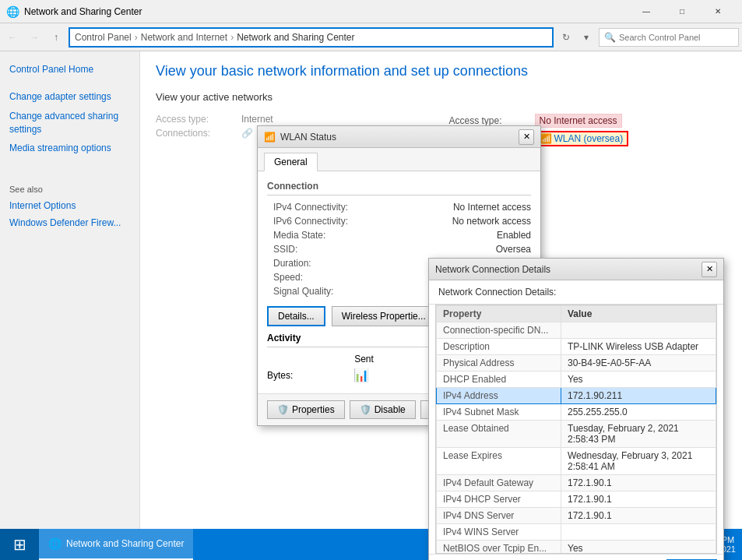 The image size is (742, 560). I want to click on access-type-label-1: Access type:, so click(195, 119).